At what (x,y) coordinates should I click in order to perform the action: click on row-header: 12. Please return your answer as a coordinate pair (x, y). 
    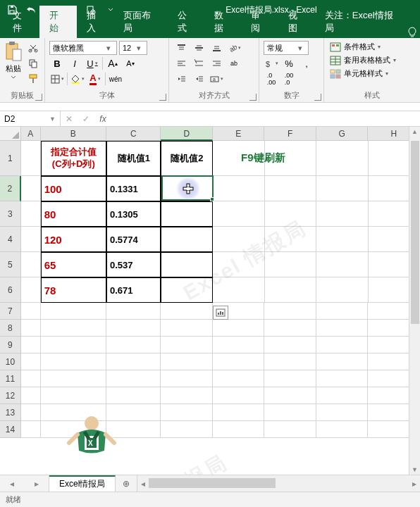
    Looking at the image, I should click on (11, 396).